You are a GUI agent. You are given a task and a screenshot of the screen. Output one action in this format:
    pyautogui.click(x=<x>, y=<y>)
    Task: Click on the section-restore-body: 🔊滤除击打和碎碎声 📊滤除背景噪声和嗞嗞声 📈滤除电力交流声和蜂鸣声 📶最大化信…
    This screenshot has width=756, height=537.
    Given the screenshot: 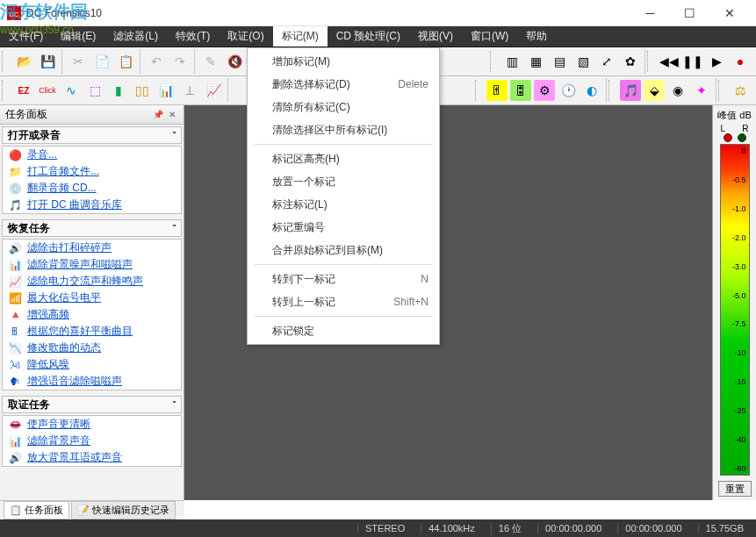 What is the action you would take?
    pyautogui.click(x=91, y=314)
    